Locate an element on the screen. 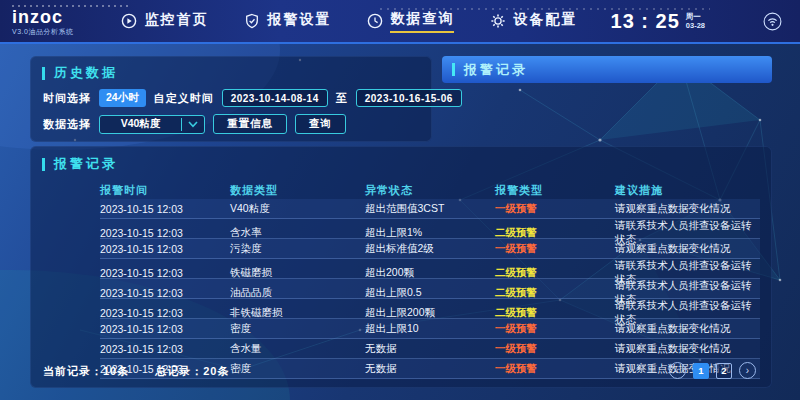 This screenshot has width=800, height=400. table-row: 2023-10-15 12:03含水率超出上限1%二级预警请联系技术人员排查设备… is located at coordinates (430, 229).